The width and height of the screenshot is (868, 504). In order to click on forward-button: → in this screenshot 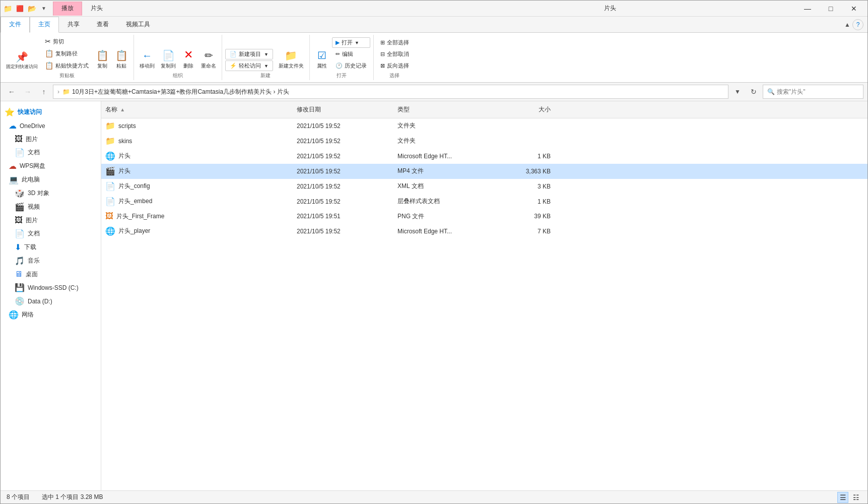, I will do `click(28, 92)`.